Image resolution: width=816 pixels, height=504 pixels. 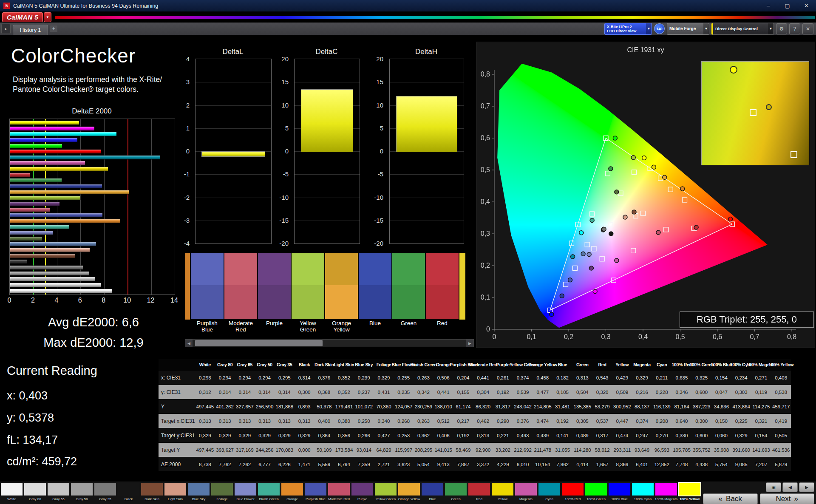 What do you see at coordinates (573, 493) in the screenshot?
I see `patch-selector: 100% Red` at bounding box center [573, 493].